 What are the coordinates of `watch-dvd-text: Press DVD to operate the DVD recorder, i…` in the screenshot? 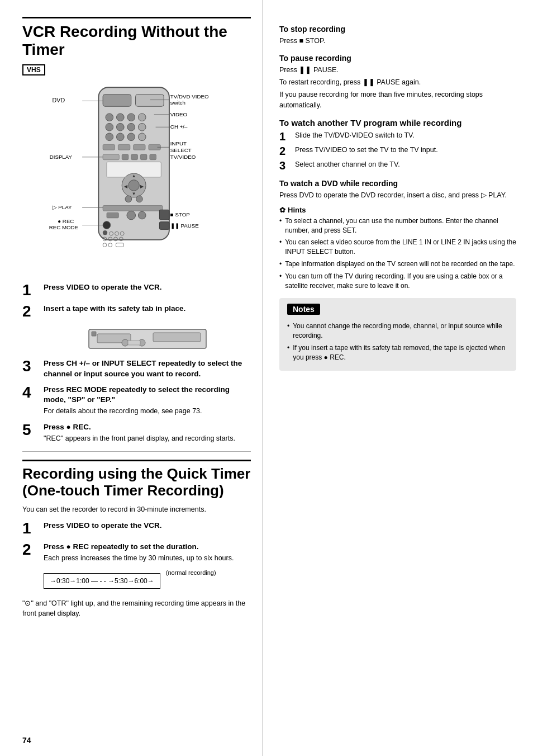 It's located at (398, 195).